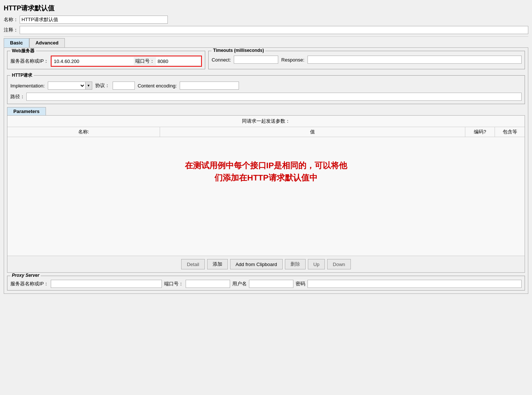 The image size is (532, 395). Describe the element at coordinates (84, 132) in the screenshot. I see `col-name: 名称:` at that location.